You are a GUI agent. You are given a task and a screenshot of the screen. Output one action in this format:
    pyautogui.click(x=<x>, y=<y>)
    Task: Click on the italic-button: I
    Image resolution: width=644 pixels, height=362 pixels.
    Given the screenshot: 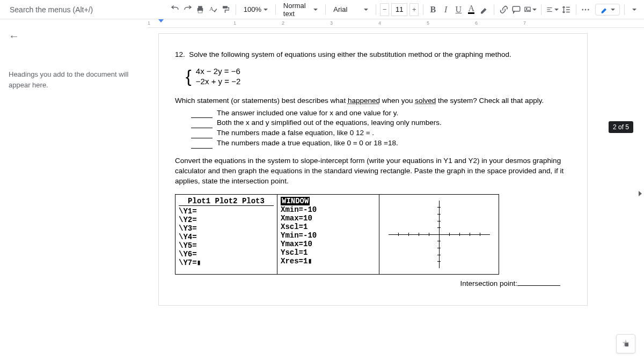 What is the action you would take?
    pyautogui.click(x=446, y=10)
    